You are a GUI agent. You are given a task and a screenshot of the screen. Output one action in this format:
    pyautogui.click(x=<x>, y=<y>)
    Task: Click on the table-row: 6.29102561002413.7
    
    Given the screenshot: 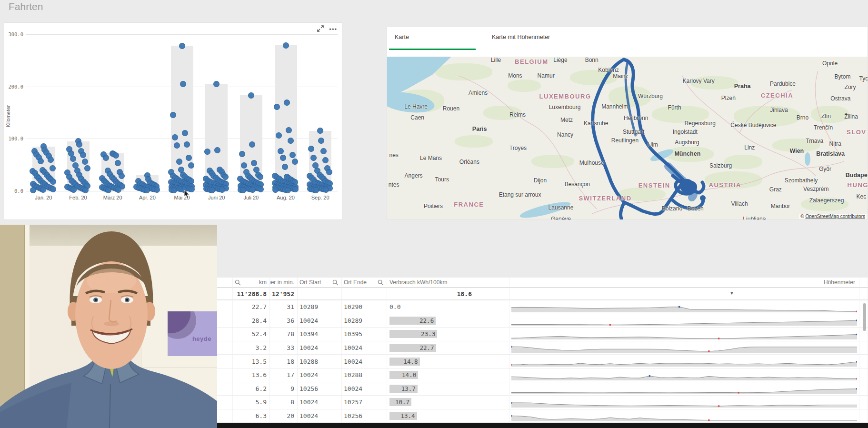 What is the action you would take?
    pyautogui.click(x=531, y=389)
    